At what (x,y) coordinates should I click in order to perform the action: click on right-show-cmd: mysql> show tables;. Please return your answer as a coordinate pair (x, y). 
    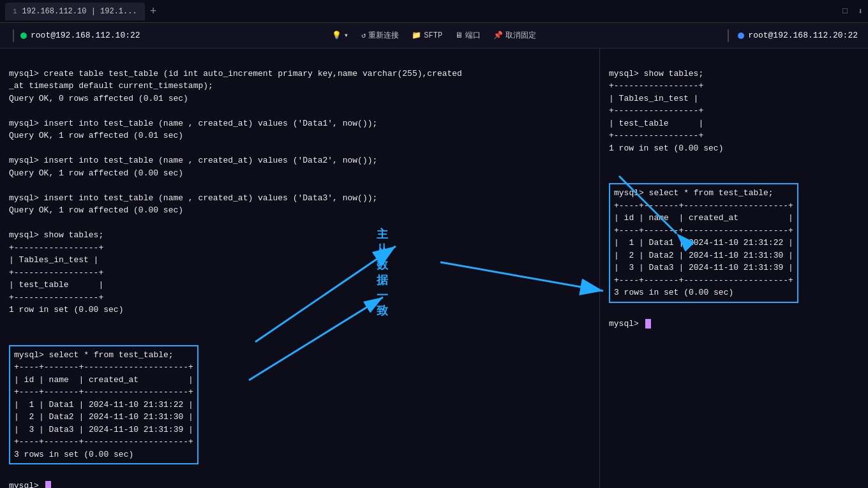
    Looking at the image, I should click on (656, 74).